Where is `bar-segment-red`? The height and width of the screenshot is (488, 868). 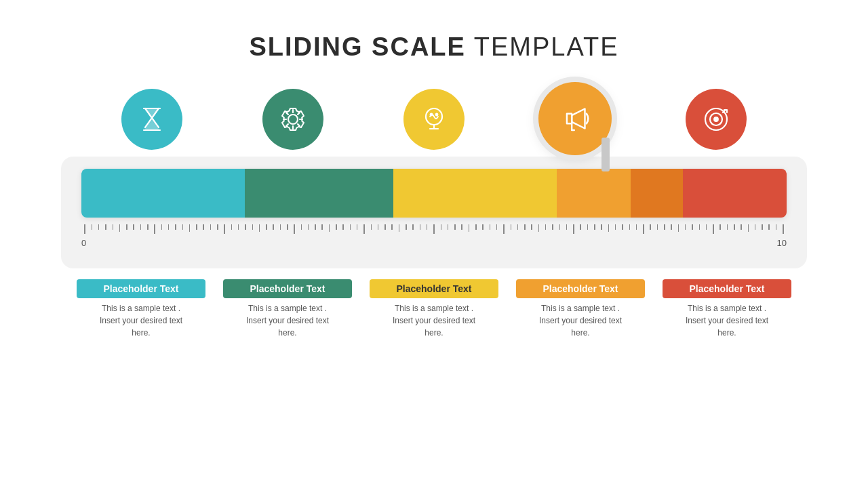
bar-segment-red is located at coordinates (735, 193).